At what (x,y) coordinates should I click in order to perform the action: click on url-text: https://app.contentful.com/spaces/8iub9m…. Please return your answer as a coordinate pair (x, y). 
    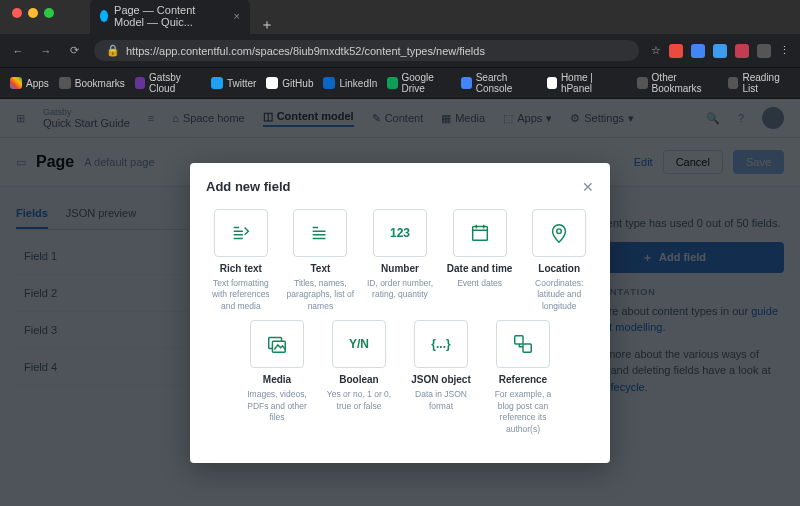
    Looking at the image, I should click on (306, 51).